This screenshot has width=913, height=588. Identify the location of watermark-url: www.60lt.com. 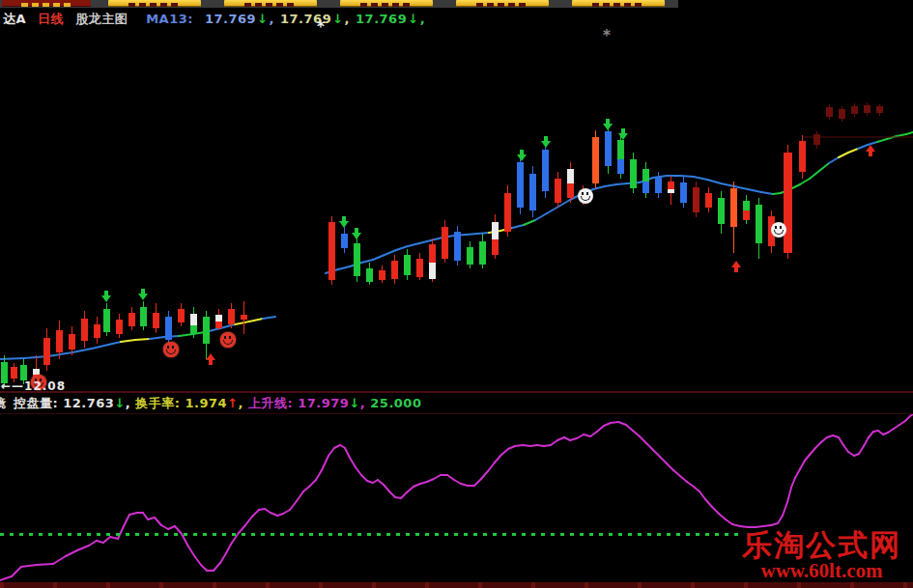
(821, 571).